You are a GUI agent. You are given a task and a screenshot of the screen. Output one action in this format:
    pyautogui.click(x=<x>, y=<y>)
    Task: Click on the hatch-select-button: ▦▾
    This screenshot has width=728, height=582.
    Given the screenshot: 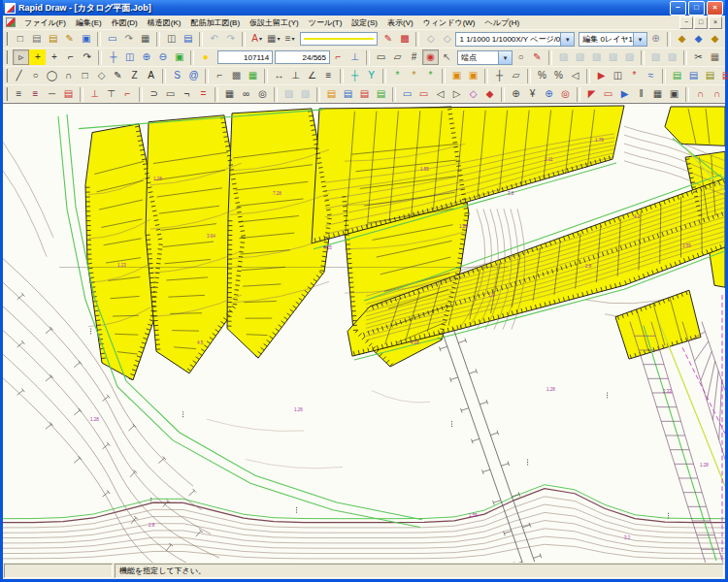 What is the action you would take?
    pyautogui.click(x=274, y=39)
    